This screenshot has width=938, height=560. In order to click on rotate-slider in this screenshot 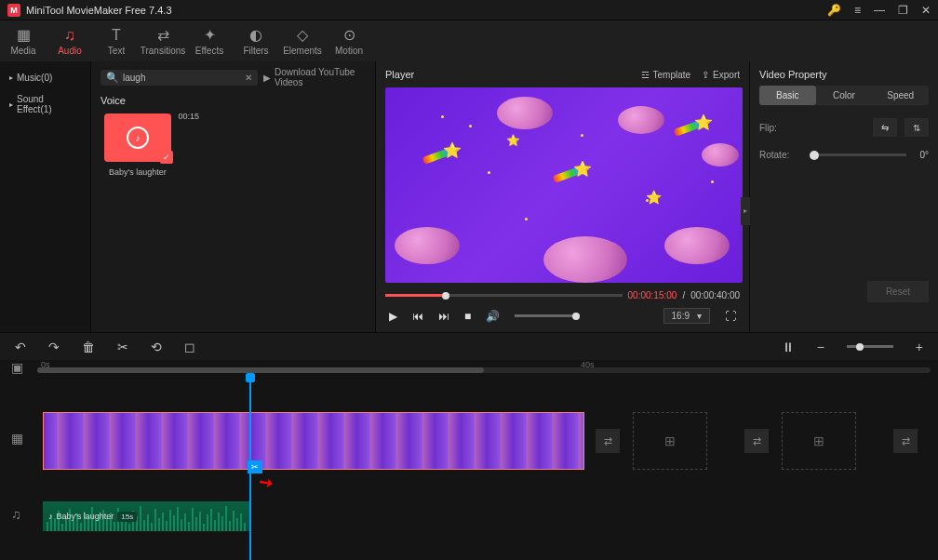, I will do `click(858, 154)`.